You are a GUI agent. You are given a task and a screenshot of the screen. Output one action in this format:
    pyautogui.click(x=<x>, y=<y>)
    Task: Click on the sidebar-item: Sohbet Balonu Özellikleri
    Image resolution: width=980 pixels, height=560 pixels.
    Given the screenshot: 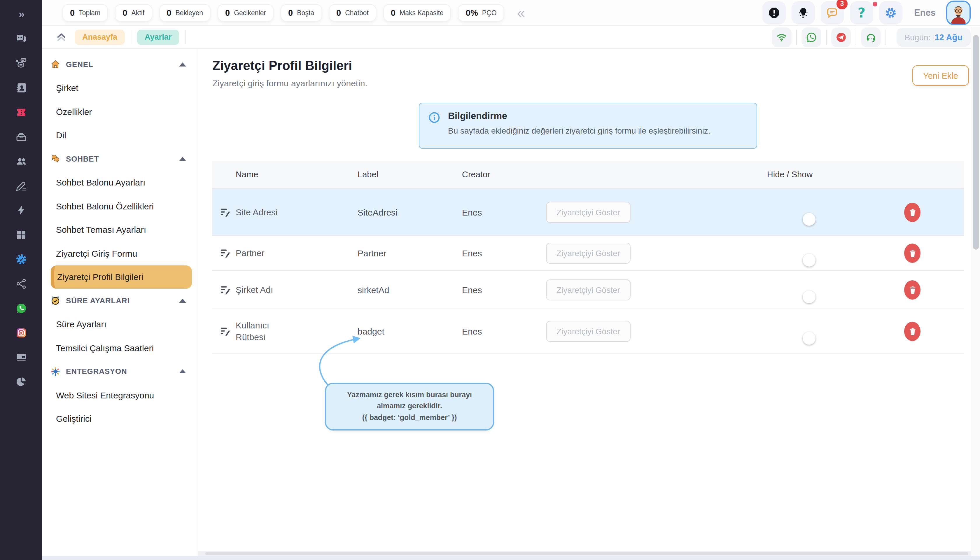 What is the action you would take?
    pyautogui.click(x=120, y=206)
    